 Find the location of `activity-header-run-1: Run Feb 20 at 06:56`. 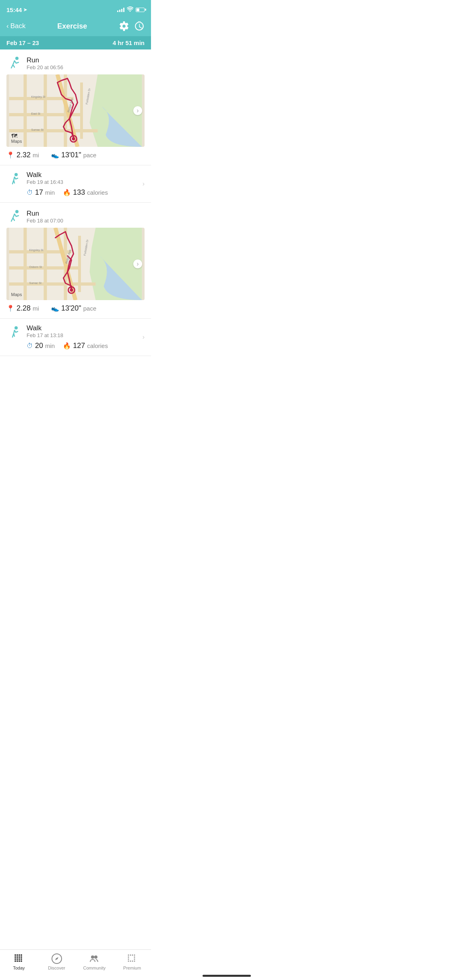

activity-header-run-1: Run Feb 20 at 06:56 is located at coordinates (76, 63).